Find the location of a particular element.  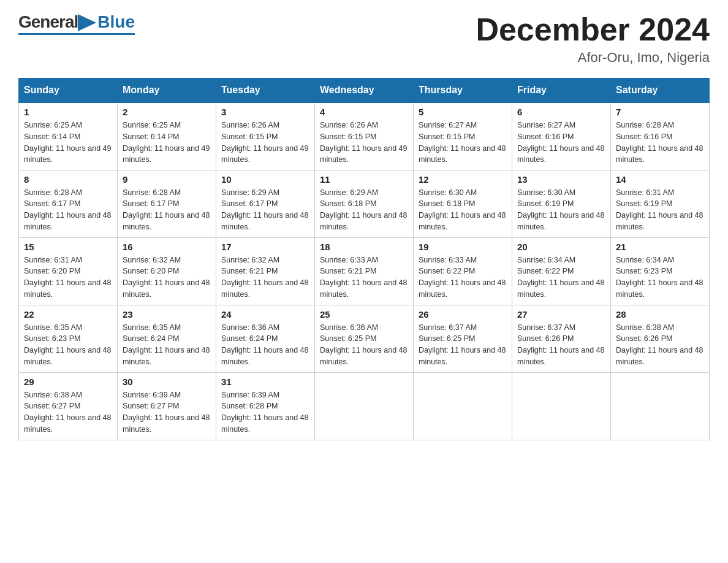

day-number: 8 is located at coordinates (68, 179).